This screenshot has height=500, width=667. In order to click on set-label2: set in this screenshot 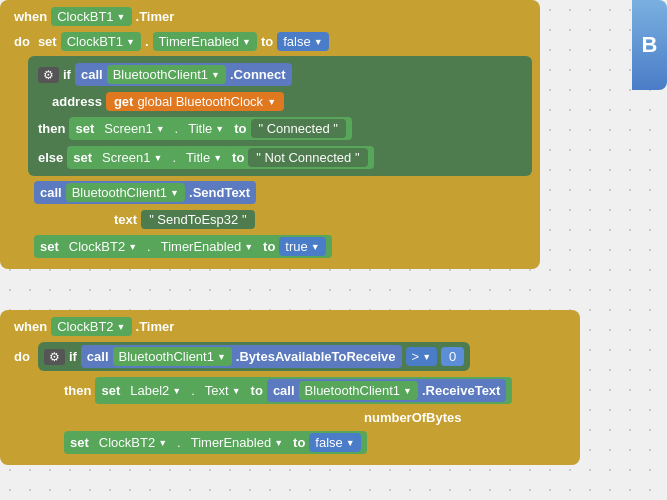, I will do `click(84, 128)`.